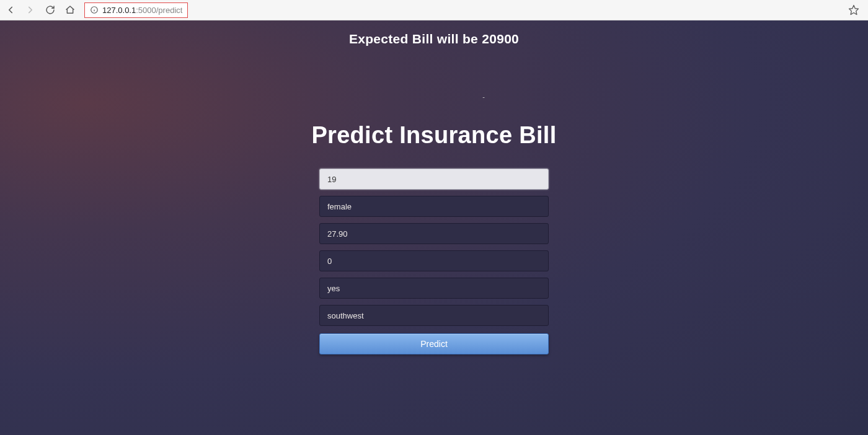 The height and width of the screenshot is (435, 868). What do you see at coordinates (434, 288) in the screenshot?
I see `smoker-input` at bounding box center [434, 288].